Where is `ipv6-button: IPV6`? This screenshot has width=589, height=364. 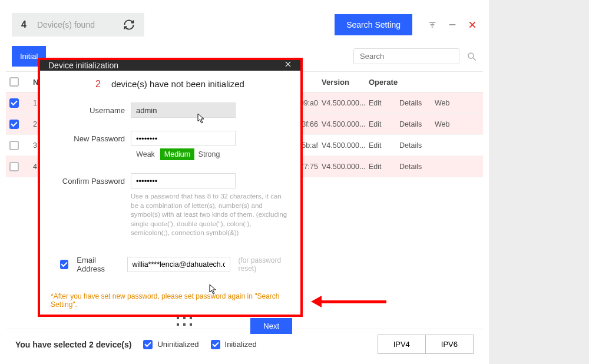 ipv6-button: IPV6 is located at coordinates (450, 344).